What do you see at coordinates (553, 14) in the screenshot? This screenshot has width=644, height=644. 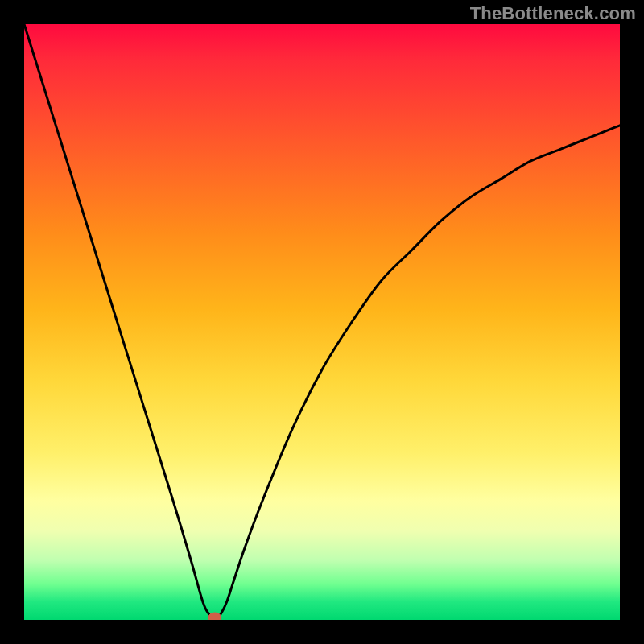 I see `watermark-text: TheBottleneck.com` at bounding box center [553, 14].